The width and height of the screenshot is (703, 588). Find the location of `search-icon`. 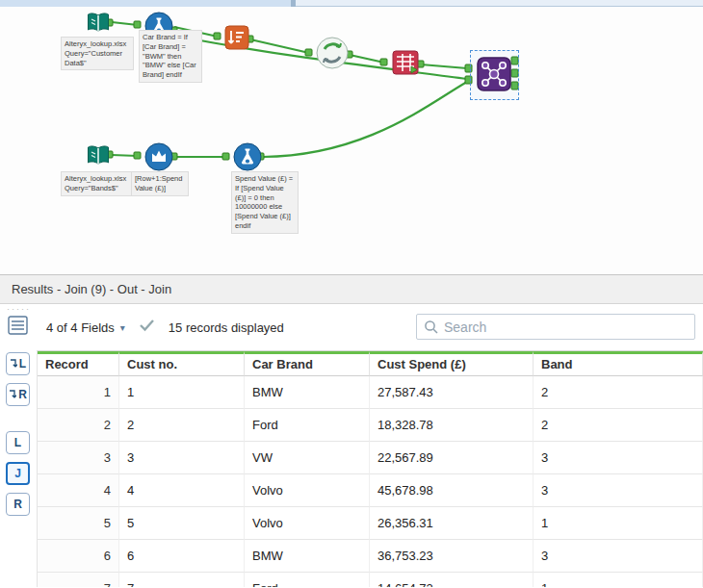

search-icon is located at coordinates (431, 327).